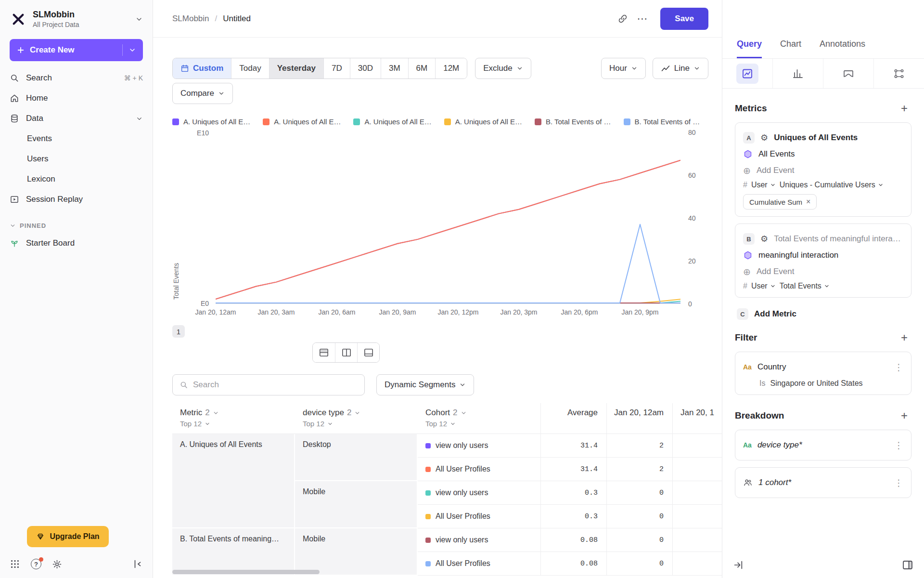  I want to click on layout-split-vertical-button, so click(346, 353).